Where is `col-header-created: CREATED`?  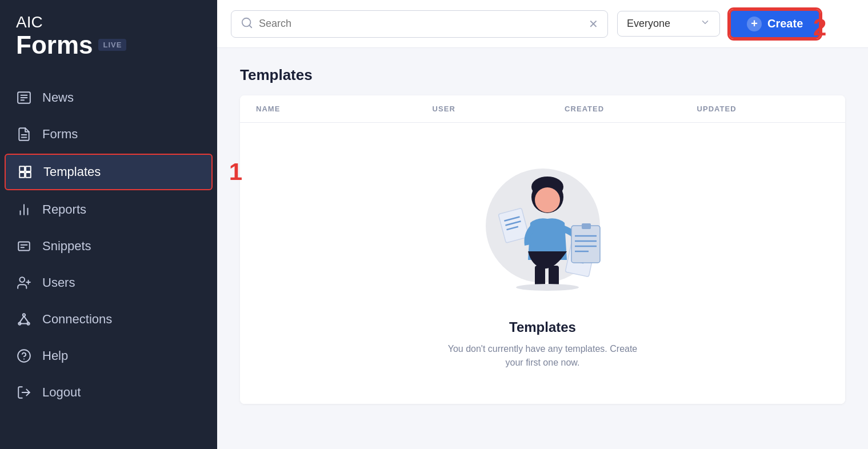 col-header-created: CREATED is located at coordinates (631, 109).